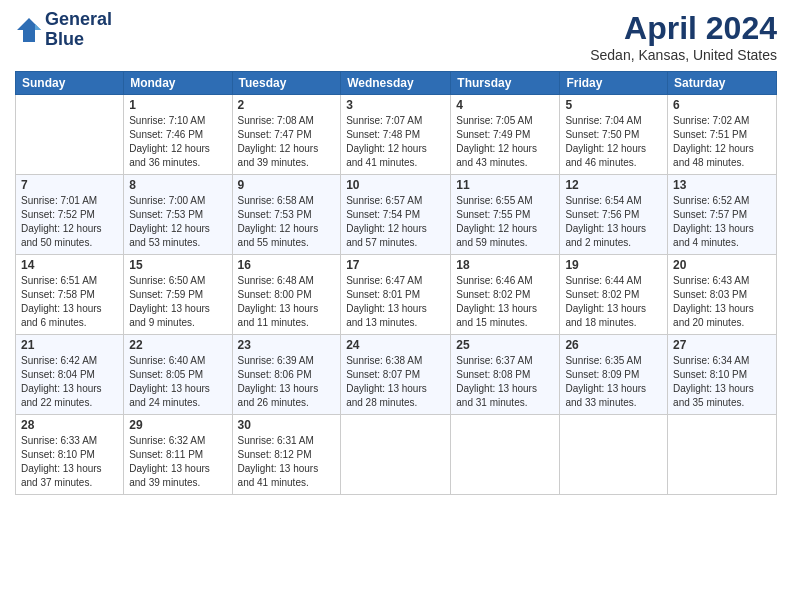 The image size is (792, 612). What do you see at coordinates (178, 345) in the screenshot?
I see `day-number: 22` at bounding box center [178, 345].